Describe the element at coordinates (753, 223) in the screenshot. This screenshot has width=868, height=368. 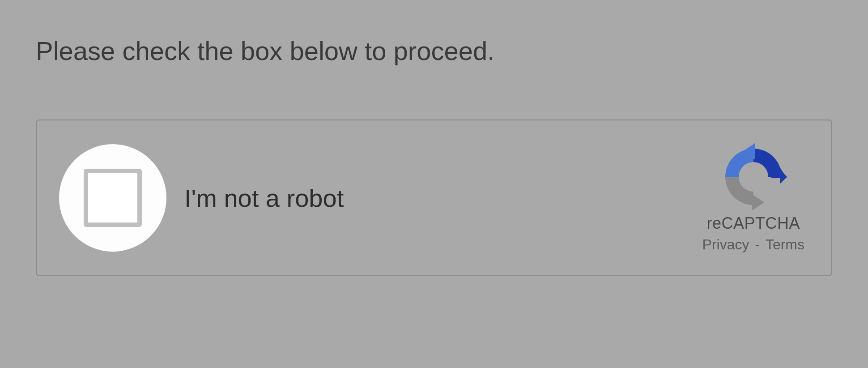
I see `recaptcha-brand-text: reCAPTCHA` at that location.